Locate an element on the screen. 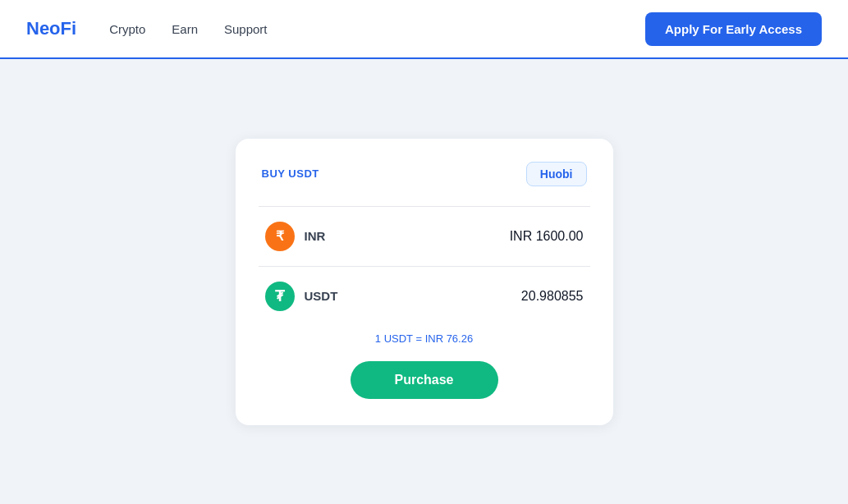 Image resolution: width=848 pixels, height=504 pixels. usdt-left: ₮ USDT is located at coordinates (302, 296).